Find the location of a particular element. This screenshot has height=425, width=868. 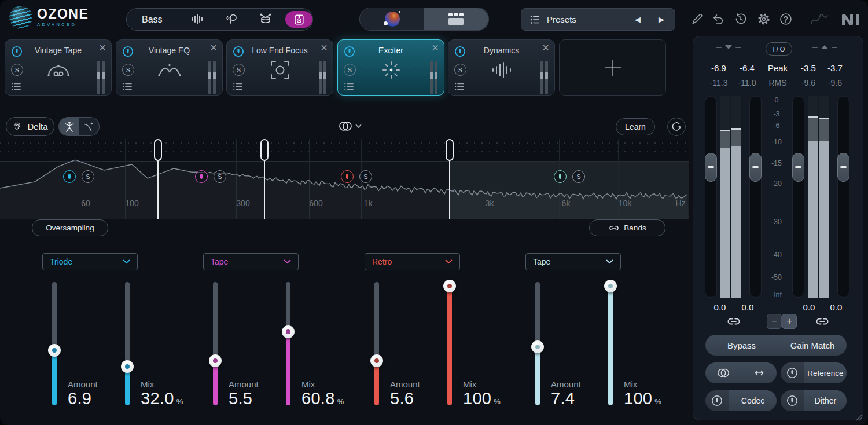

dither-power-button is located at coordinates (792, 401).